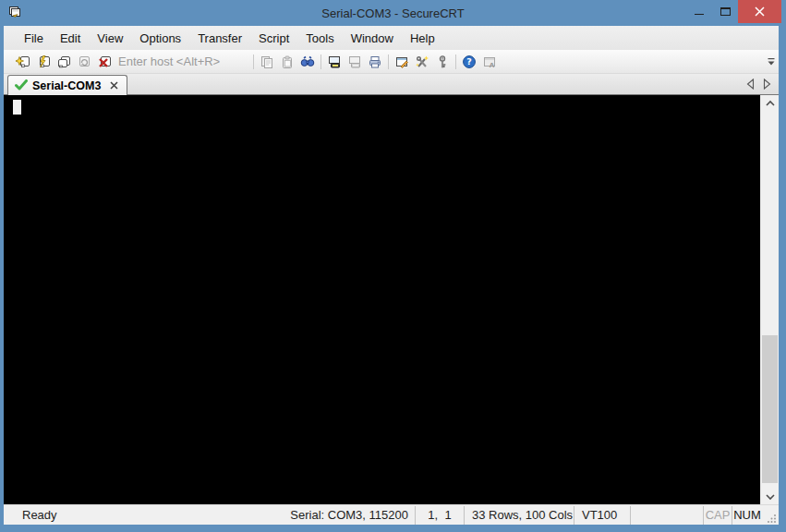 Image resolution: width=786 pixels, height=532 pixels. I want to click on find-icon, so click(308, 62).